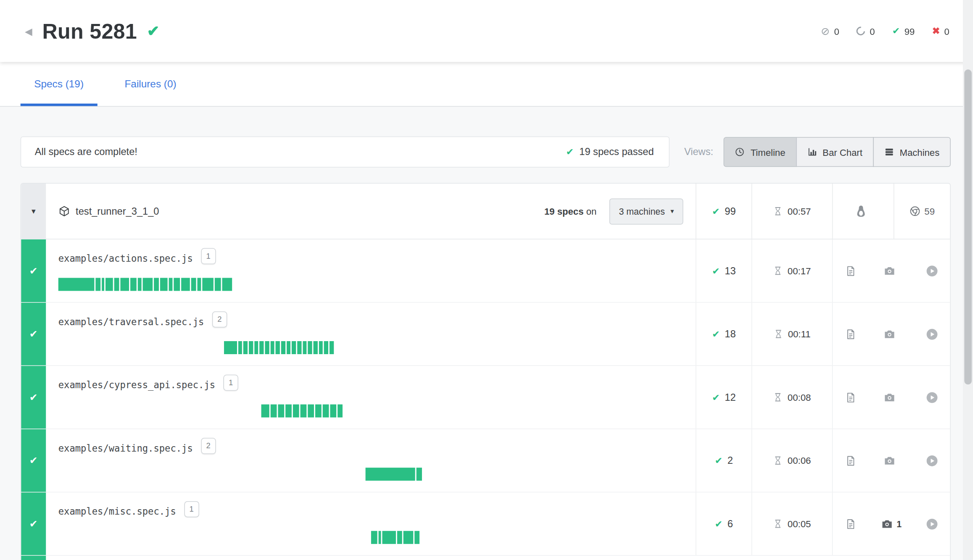  What do you see at coordinates (86, 152) in the screenshot?
I see `banner-message: All specs are complete!` at bounding box center [86, 152].